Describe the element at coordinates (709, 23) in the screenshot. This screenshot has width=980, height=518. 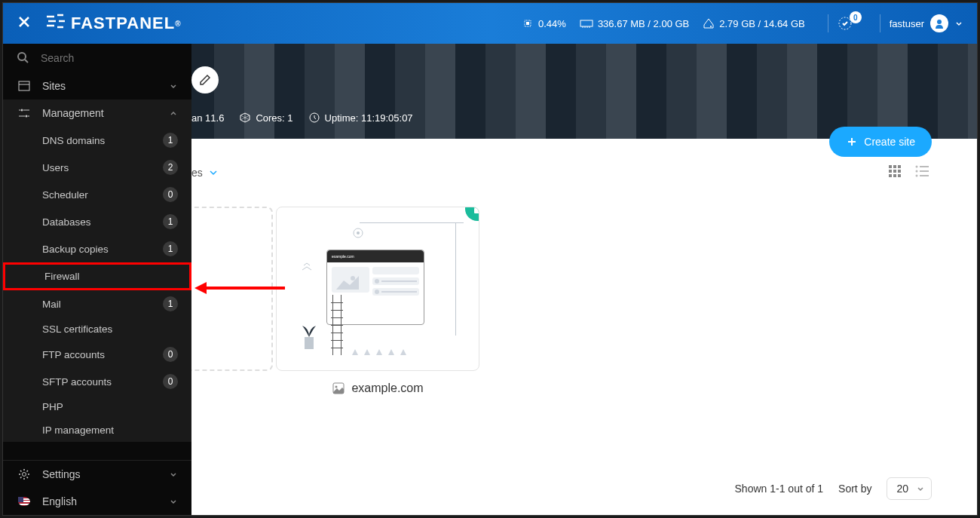
I see `disk-icon` at that location.